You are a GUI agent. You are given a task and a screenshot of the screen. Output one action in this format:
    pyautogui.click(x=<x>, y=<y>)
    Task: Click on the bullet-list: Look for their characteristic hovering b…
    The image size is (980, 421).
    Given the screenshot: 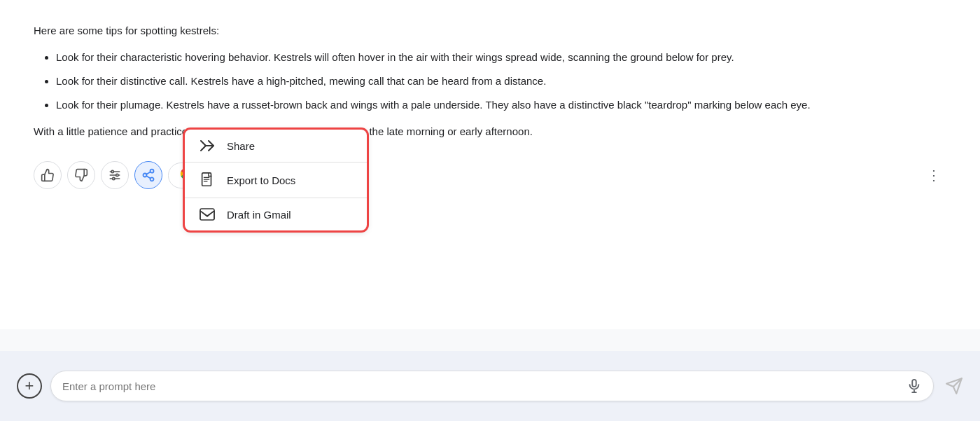 What is the action you would take?
    pyautogui.click(x=490, y=81)
    